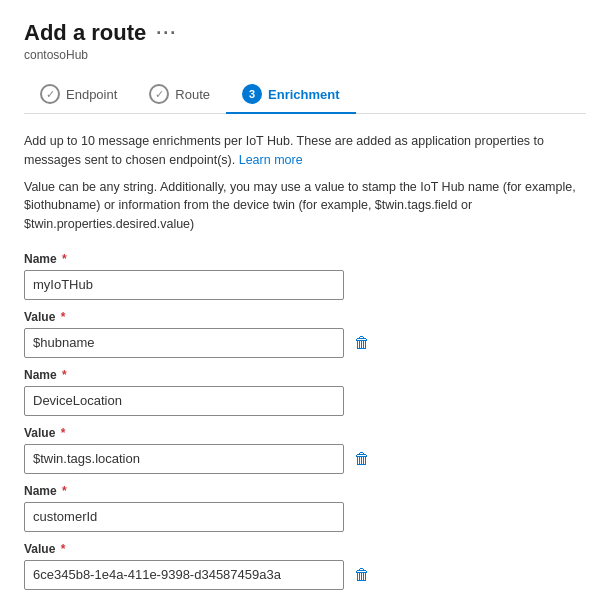 The height and width of the screenshot is (595, 610). Describe the element at coordinates (362, 575) in the screenshot. I see `delete-value3-icon: 🗑` at that location.